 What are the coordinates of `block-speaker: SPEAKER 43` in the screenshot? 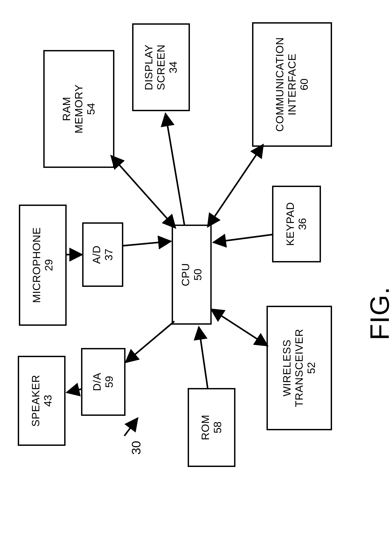 It's located at (42, 401).